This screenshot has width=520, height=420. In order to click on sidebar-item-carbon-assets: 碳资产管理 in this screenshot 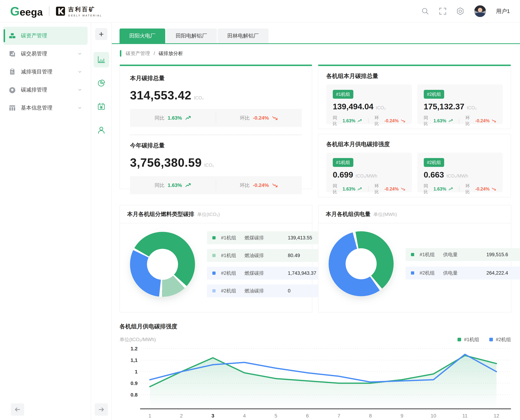, I will do `click(46, 36)`.